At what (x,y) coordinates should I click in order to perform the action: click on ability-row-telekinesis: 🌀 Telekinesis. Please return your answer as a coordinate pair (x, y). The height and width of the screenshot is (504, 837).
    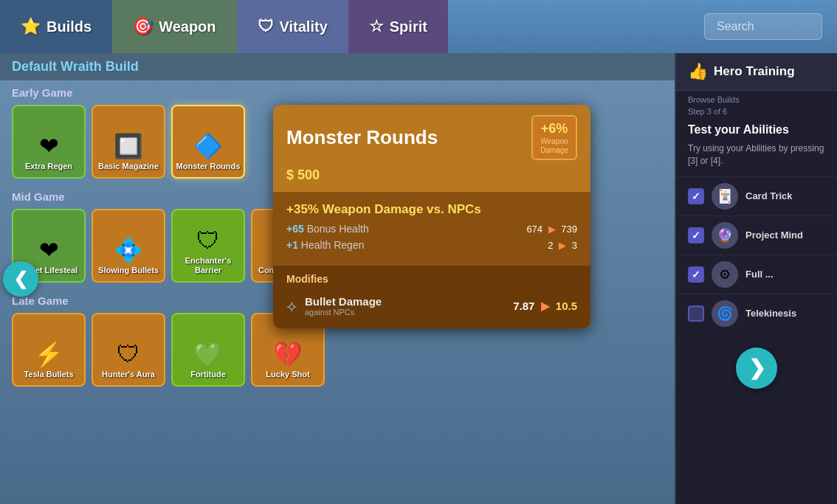
    Looking at the image, I should click on (757, 313).